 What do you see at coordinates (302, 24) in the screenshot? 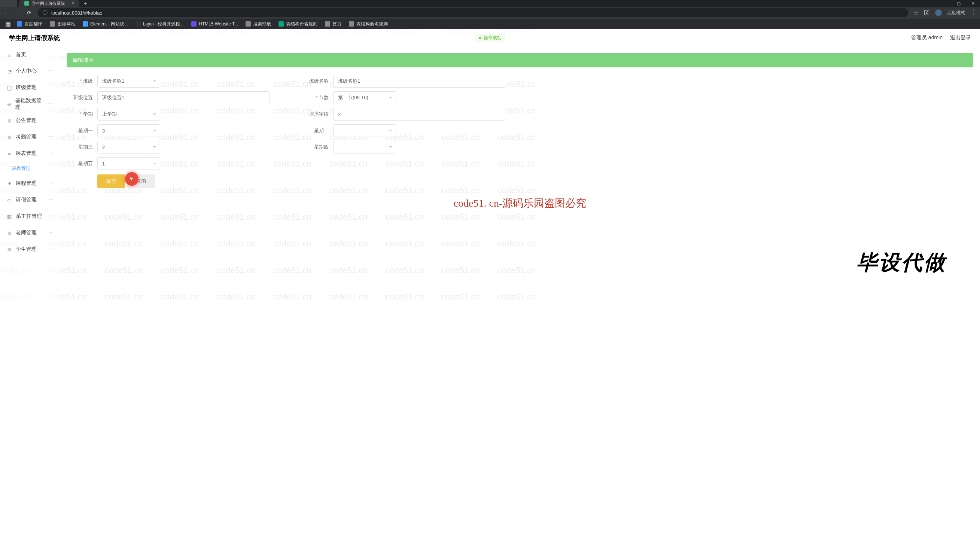
I see `bookmark-label: 表结构命名规则` at bounding box center [302, 24].